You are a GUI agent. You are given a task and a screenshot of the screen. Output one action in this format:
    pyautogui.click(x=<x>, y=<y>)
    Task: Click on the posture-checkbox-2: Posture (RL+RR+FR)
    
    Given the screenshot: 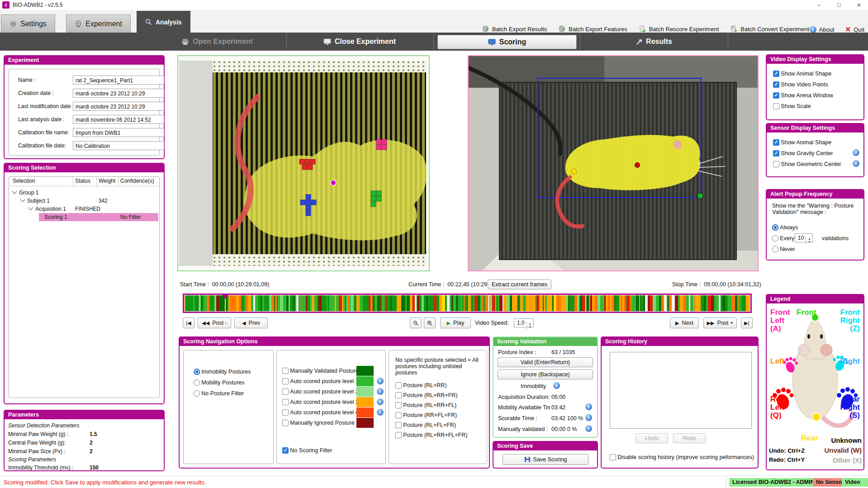 What is the action you would take?
    pyautogui.click(x=427, y=395)
    